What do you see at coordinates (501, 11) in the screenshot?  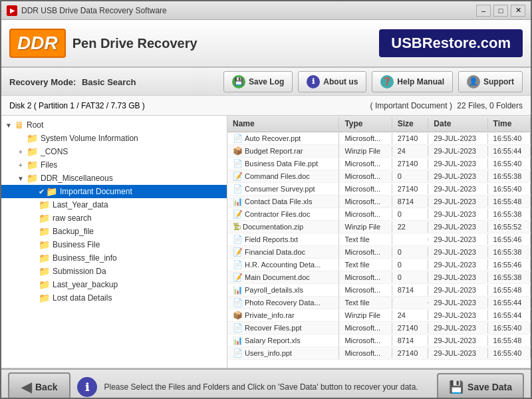 I see `window-controls: – □ ✕` at bounding box center [501, 11].